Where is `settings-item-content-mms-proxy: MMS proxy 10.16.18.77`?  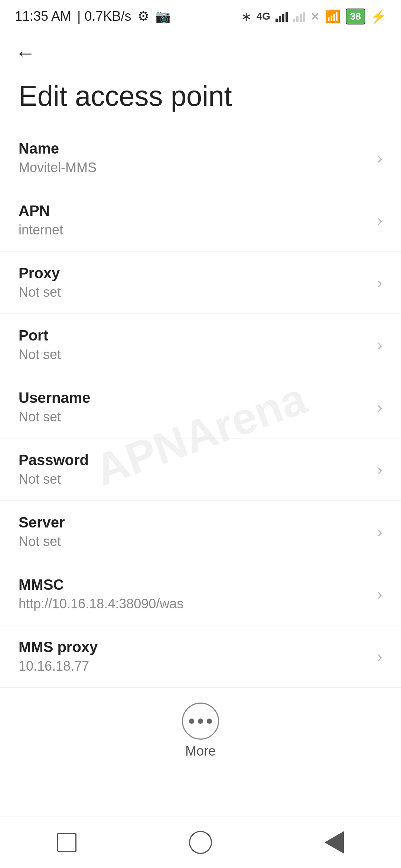 settings-item-content-mms-proxy: MMS proxy 10.16.18.77 is located at coordinates (194, 657).